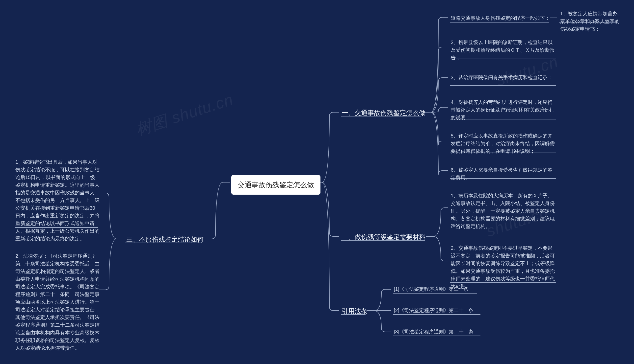 Image resolution: width=634 pixels, height=364 pixels. I want to click on branch-citations-label: 引用法条, so click(354, 311).